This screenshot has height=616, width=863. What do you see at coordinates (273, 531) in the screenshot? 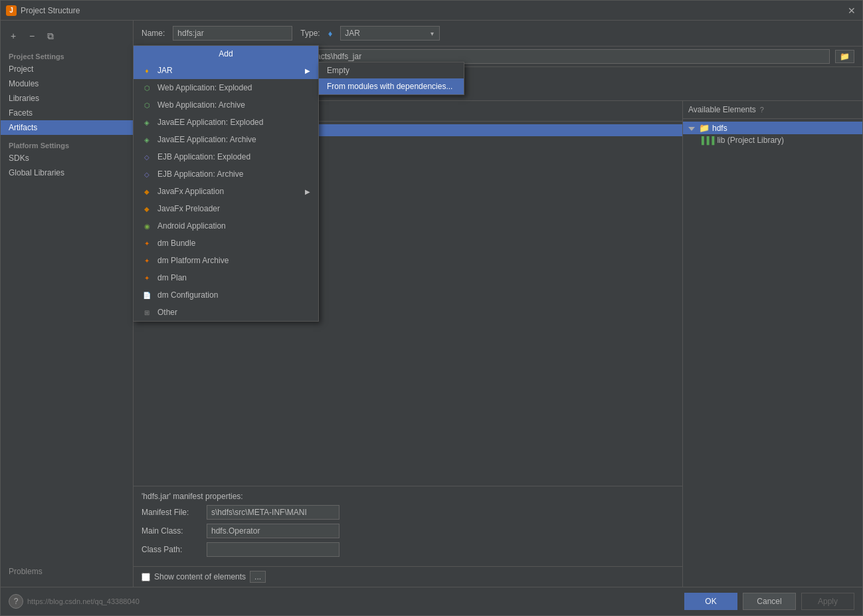
I see `main-class-input` at bounding box center [273, 531].